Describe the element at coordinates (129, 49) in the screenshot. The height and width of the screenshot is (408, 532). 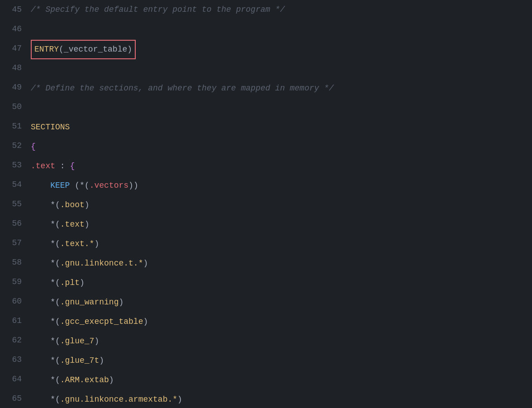
I see `entry-paren-close: )` at that location.